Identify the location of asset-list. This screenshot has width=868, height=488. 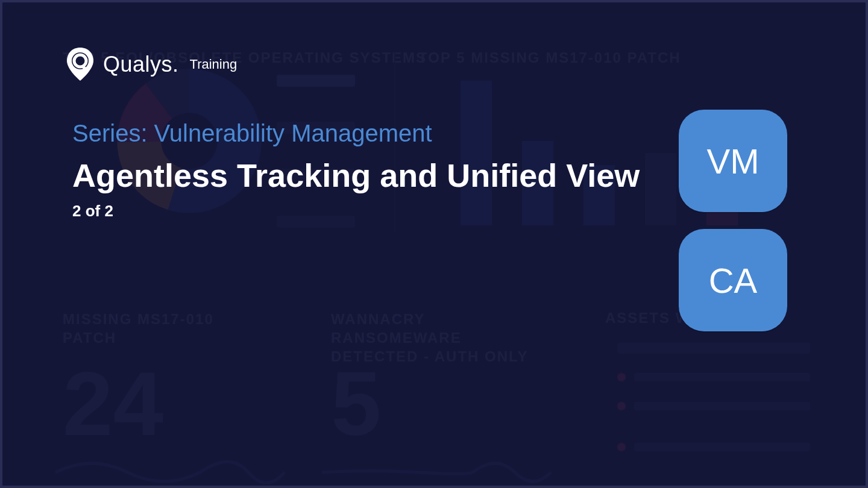
(714, 398).